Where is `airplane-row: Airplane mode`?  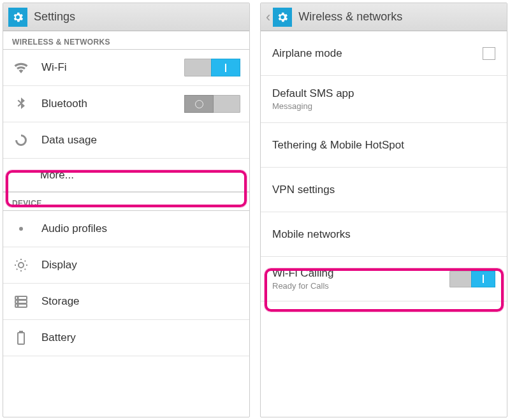
airplane-row: Airplane mode is located at coordinates (384, 54).